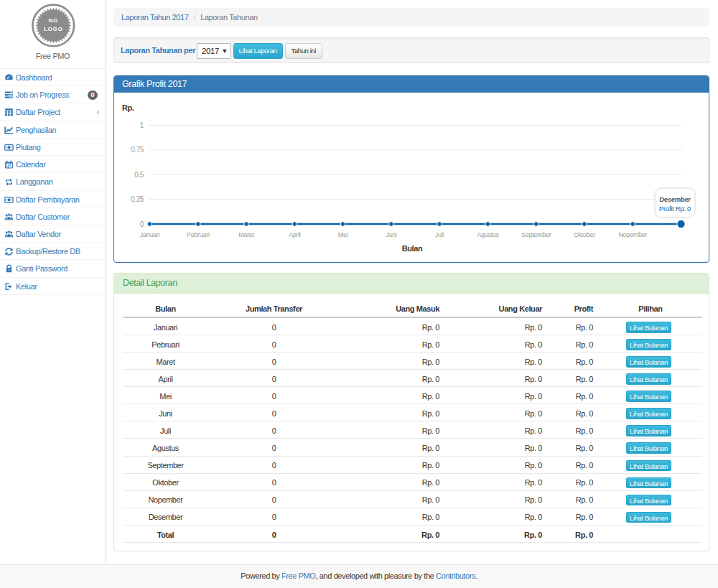 This screenshot has height=588, width=718. Describe the element at coordinates (675, 208) in the screenshot. I see `svg-text: Profit Rp: 0` at that location.